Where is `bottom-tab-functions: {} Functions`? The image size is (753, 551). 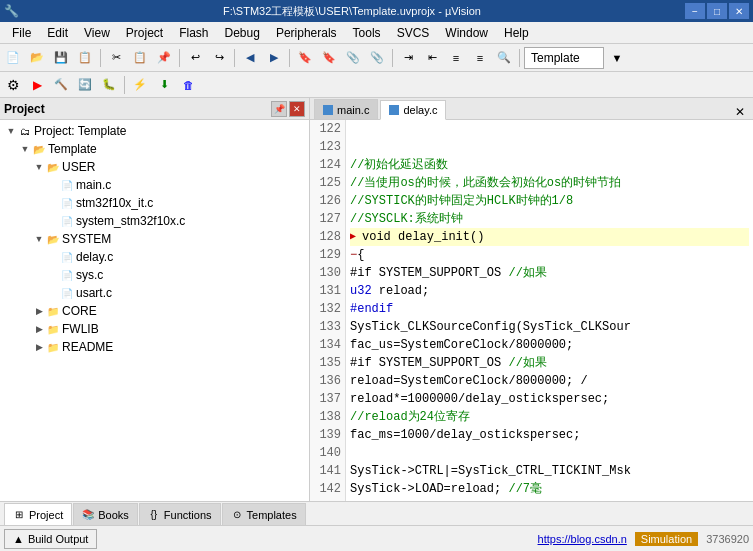 bottom-tab-functions: {} Functions is located at coordinates (180, 514).